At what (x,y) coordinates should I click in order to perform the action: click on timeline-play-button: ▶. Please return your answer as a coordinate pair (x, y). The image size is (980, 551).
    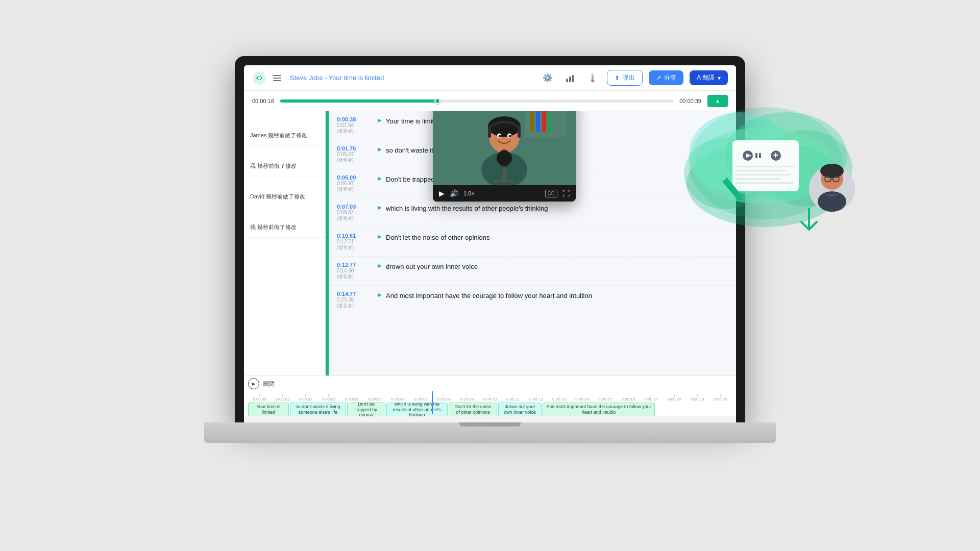
    Looking at the image, I should click on (254, 384).